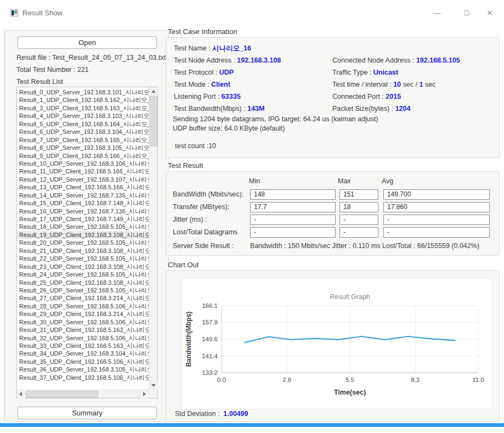  I want to click on info-row: Test Bandwidth(Mbps) : 143M, so click(252, 109).